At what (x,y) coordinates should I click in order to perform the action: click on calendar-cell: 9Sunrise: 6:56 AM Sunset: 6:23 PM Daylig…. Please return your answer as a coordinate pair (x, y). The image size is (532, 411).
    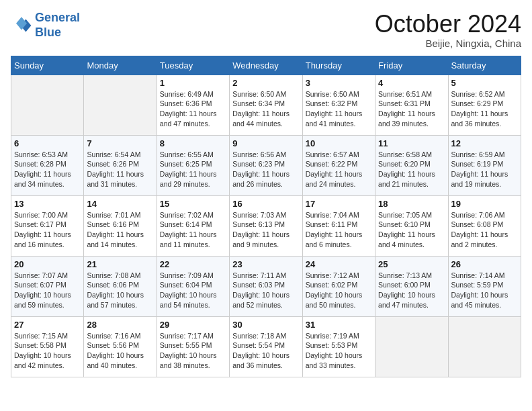
    Looking at the image, I should click on (266, 165).